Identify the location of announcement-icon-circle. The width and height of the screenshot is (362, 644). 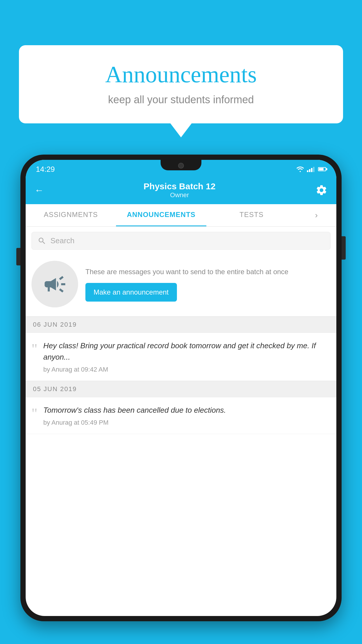
(55, 284).